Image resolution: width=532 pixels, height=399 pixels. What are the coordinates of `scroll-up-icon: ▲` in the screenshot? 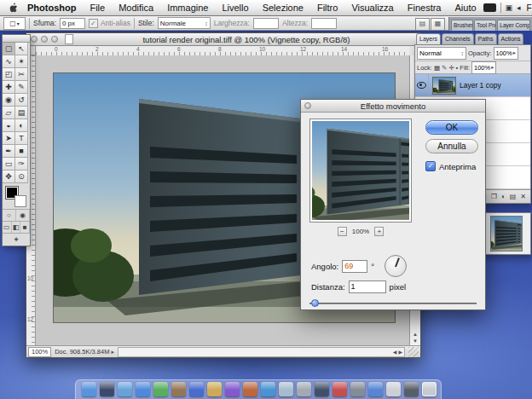 It's located at (415, 334).